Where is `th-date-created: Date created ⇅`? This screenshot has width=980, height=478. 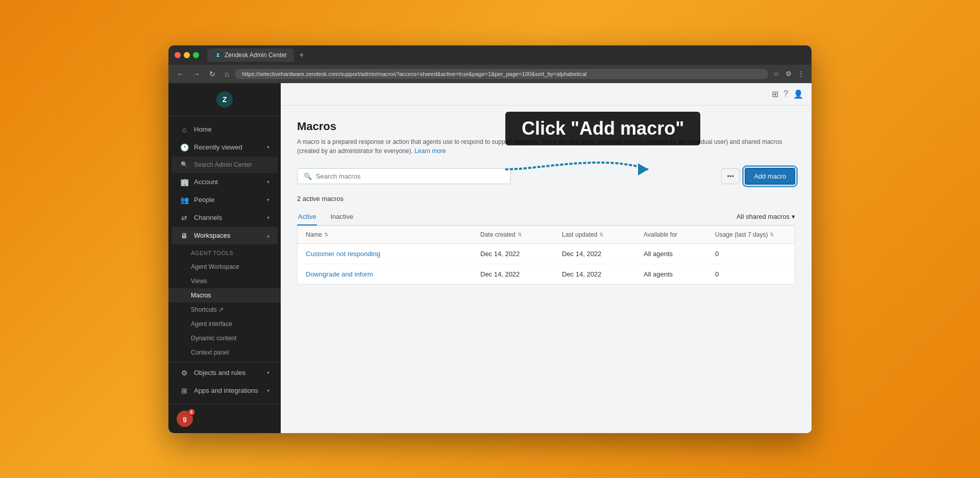 th-date-created: Date created ⇅ is located at coordinates (521, 235).